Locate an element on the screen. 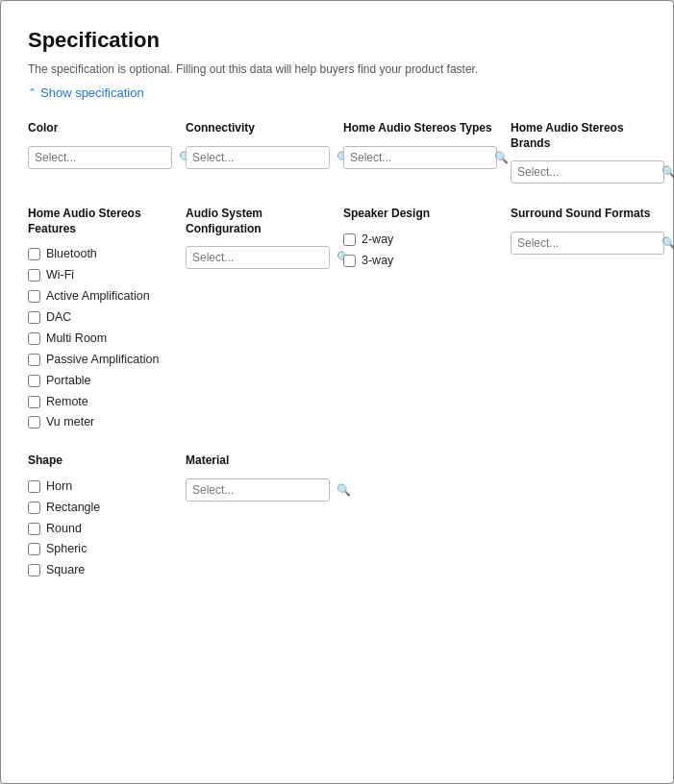 The width and height of the screenshot is (674, 784). shape-list: Horn Rectangle Round Spheric Square is located at coordinates (100, 528).